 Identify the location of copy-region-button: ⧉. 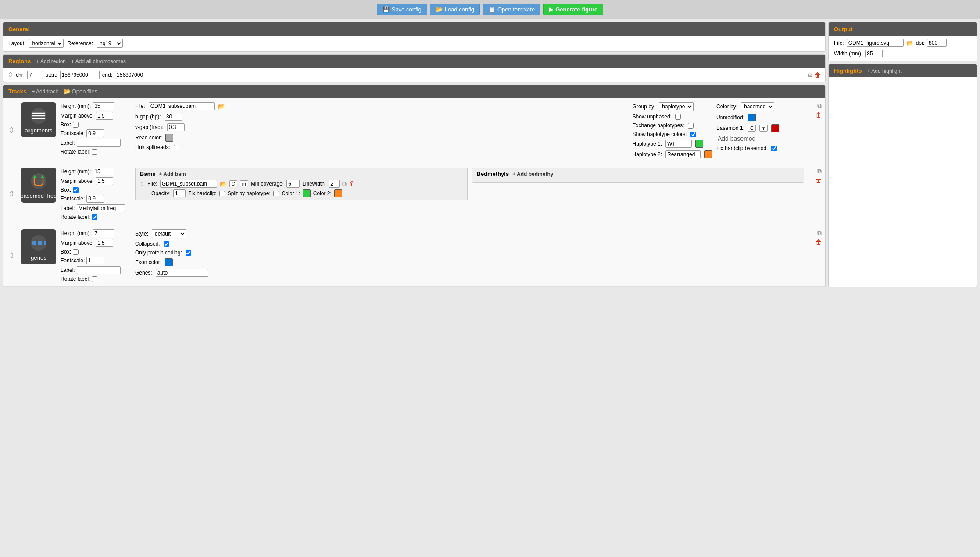
(810, 75).